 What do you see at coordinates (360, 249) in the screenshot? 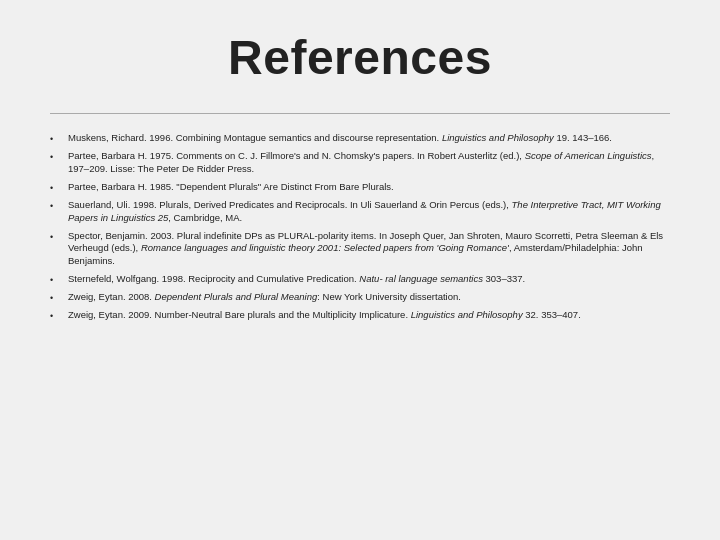
I see `list-item: •Spector, Benjamin. 2003. Plural indefin…` at bounding box center [360, 249].